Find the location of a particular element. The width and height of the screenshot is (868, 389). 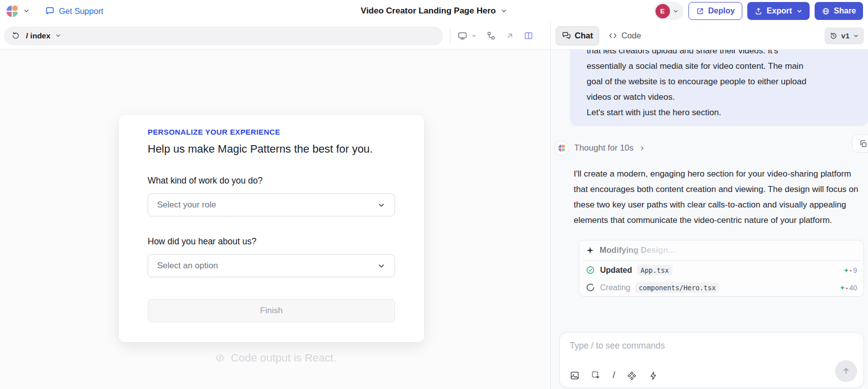

check-circle-icon is located at coordinates (591, 270).